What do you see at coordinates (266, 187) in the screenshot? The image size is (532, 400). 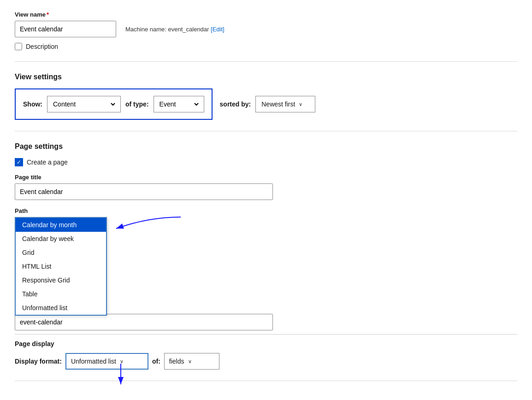 I see `page-title-group: Page title` at bounding box center [266, 187].